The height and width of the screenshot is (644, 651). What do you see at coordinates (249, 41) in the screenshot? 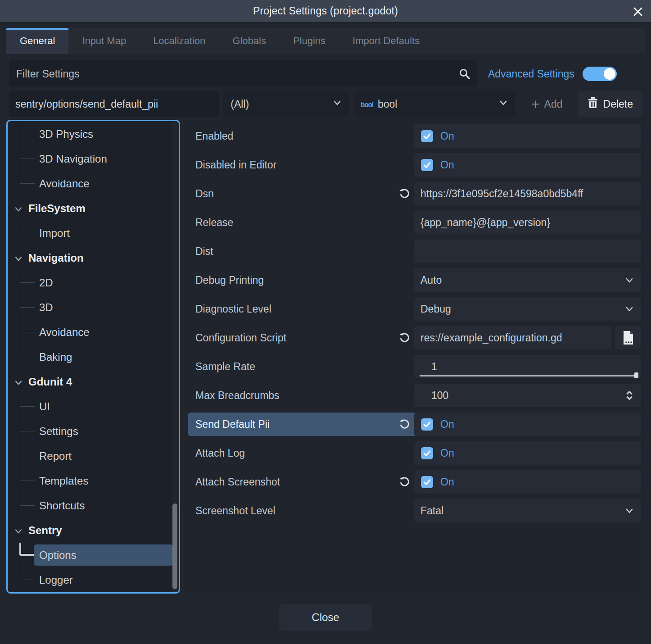
I see `tab-globals: Globals` at bounding box center [249, 41].